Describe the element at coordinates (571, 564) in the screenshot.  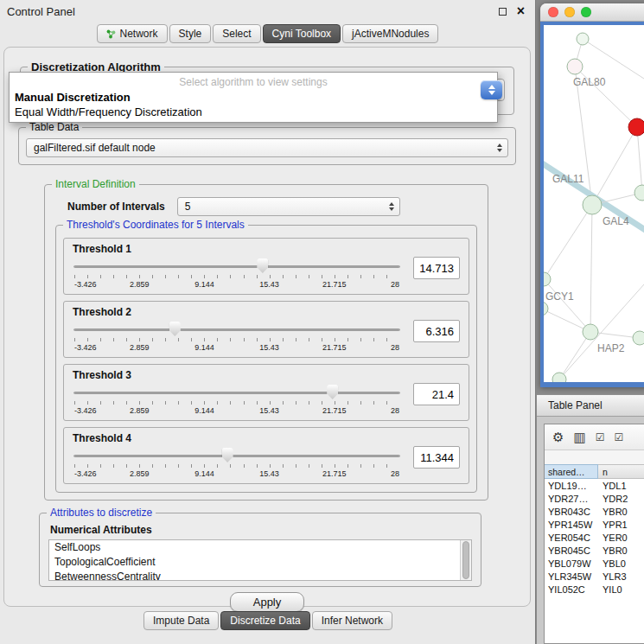
I see `cell-shared-name: YBL079W` at that location.